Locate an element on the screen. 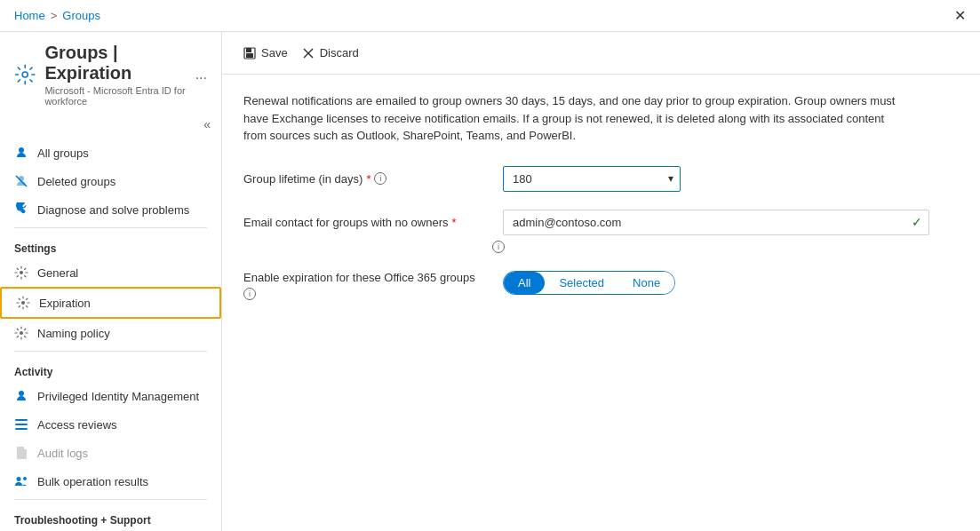 Image resolution: width=980 pixels, height=531 pixels. sidebar-item-diagnose: Diagnose and solve problems is located at coordinates (110, 210).